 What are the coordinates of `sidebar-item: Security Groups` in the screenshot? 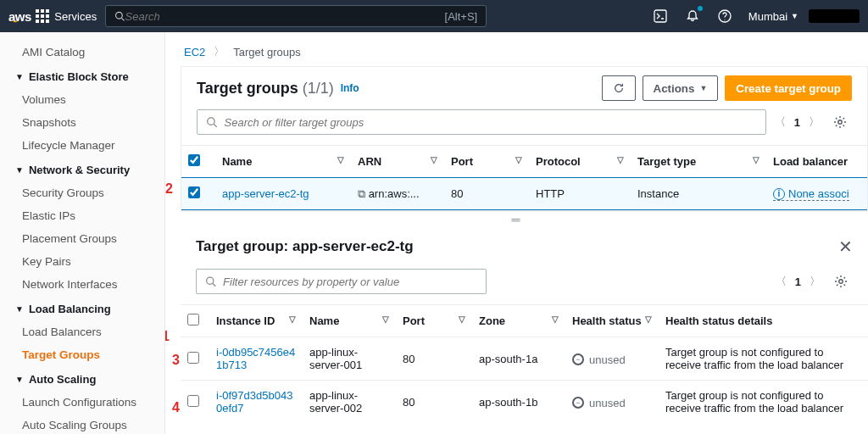 It's located at (82, 193).